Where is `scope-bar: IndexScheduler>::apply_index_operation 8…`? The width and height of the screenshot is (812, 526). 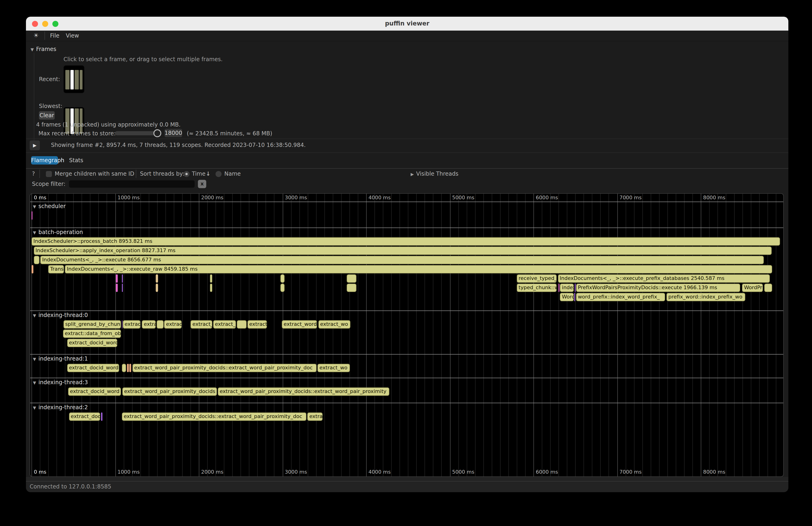
scope-bar: IndexScheduler>::apply_index_operation 8… is located at coordinates (403, 251).